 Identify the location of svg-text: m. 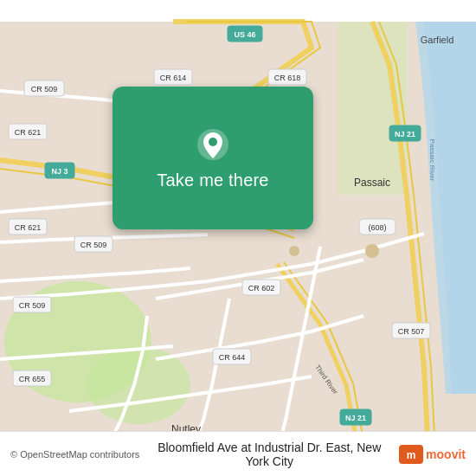
(412, 455).